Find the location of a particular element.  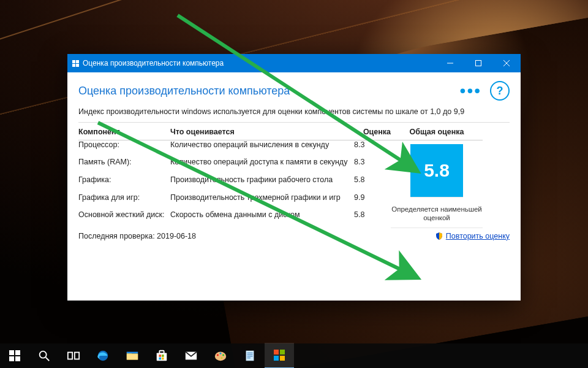

search-icon is located at coordinates (44, 356).